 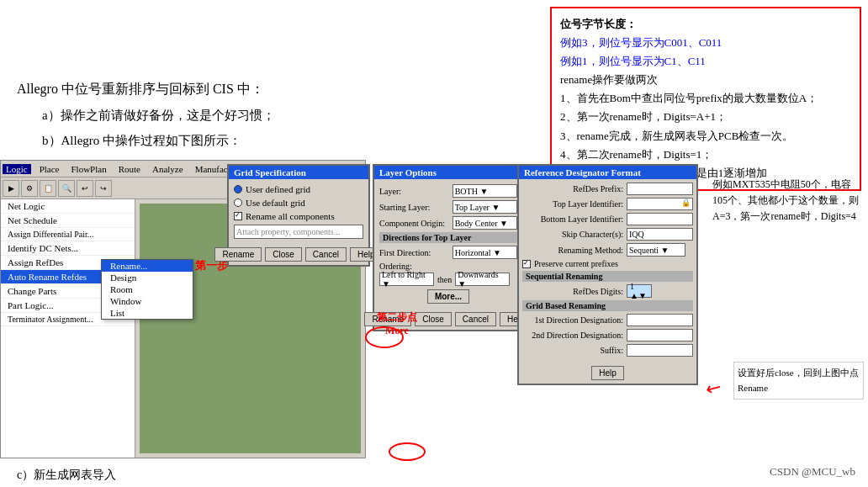 What do you see at coordinates (146, 114) in the screenshot?
I see `main-heading-area: Allegro 中位号重新排序与回标到 CIS 中： a）操作之前请做好备份，这…` at bounding box center [146, 114].